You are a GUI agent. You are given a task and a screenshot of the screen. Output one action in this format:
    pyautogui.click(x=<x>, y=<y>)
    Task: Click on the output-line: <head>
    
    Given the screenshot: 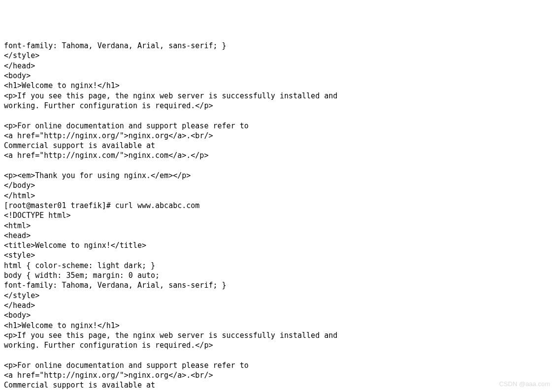 What is the action you would take?
    pyautogui.click(x=17, y=236)
    